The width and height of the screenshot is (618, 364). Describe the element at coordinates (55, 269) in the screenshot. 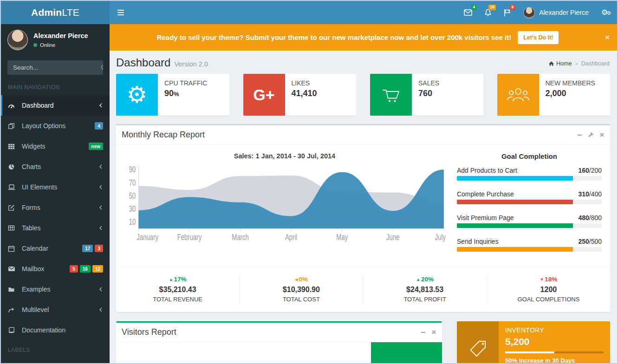

I see `sidebar-item-mailbox: Mailbox 5 16 12` at that location.